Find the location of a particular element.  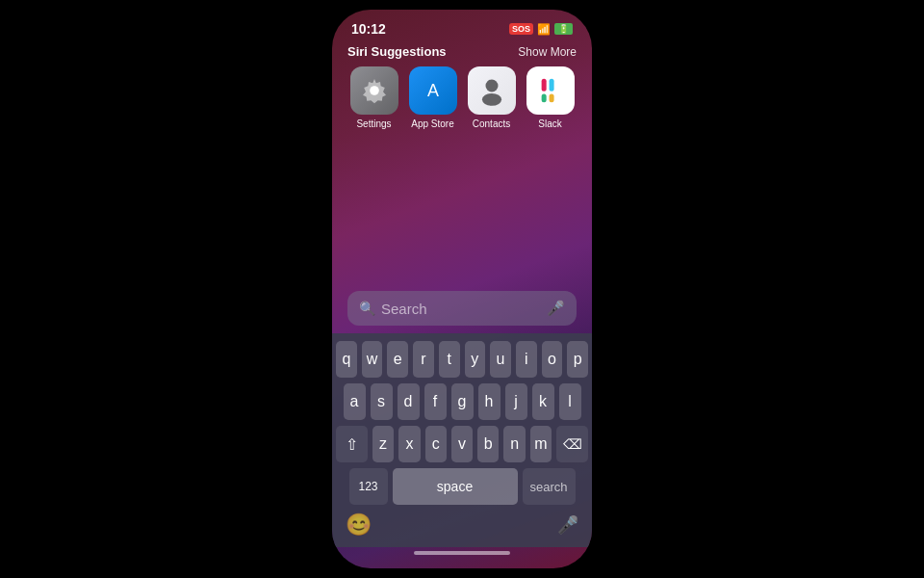

key-row-2: a s d f g h j k l is located at coordinates (462, 402).